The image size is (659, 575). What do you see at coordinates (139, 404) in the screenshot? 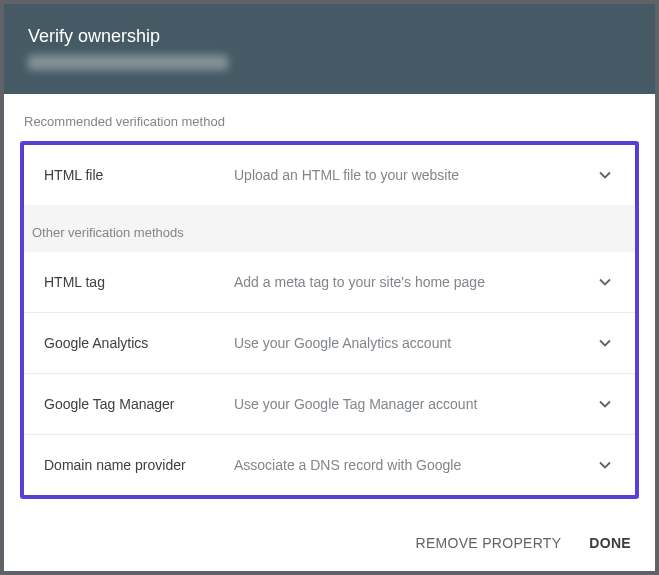
I see `method-name: Google Tag Manager` at bounding box center [139, 404].